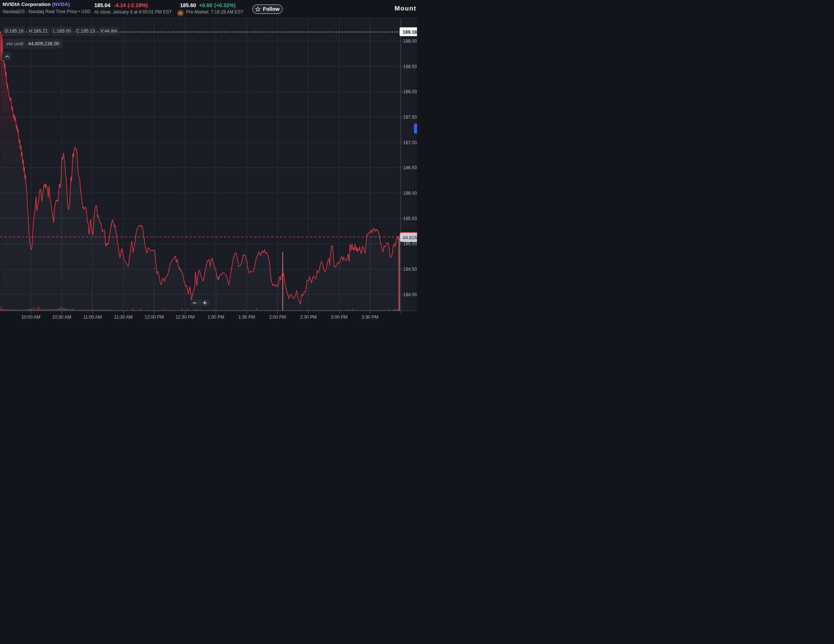 The width and height of the screenshot is (834, 644). What do you see at coordinates (410, 244) in the screenshot?
I see `svg-text: 185.00` at bounding box center [410, 244].